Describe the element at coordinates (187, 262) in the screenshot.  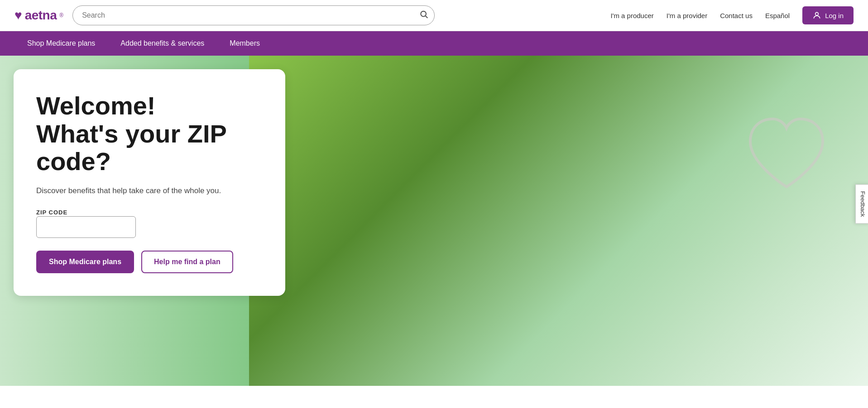
I see `help-find-plan-button: Help me find a plan` at that location.